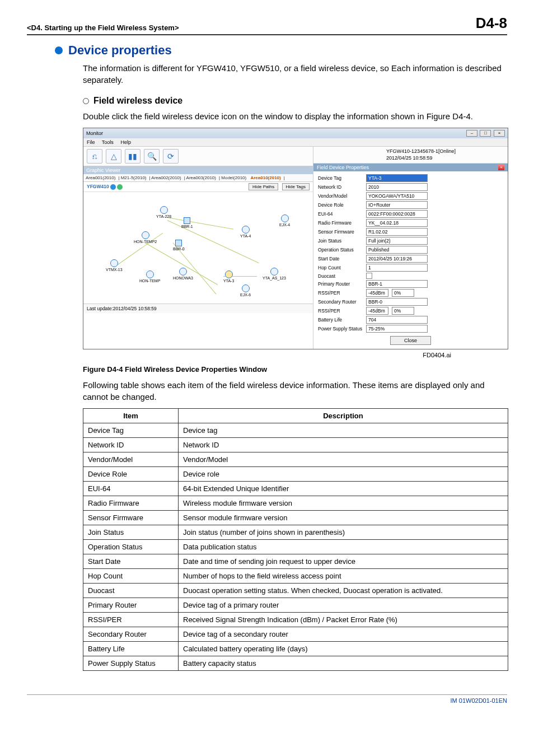 This screenshot has height=756, width=534. I want to click on maximize-button: □, so click(485, 133).